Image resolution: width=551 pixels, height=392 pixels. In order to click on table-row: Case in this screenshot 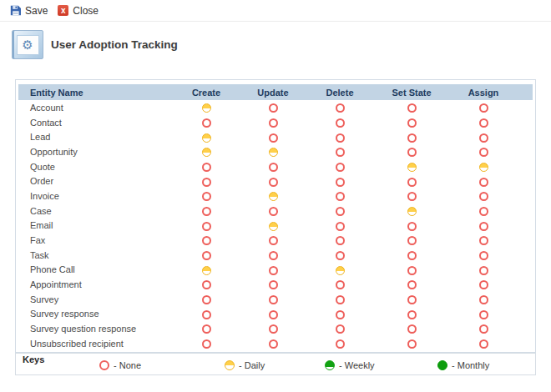, I will do `click(276, 211)`.